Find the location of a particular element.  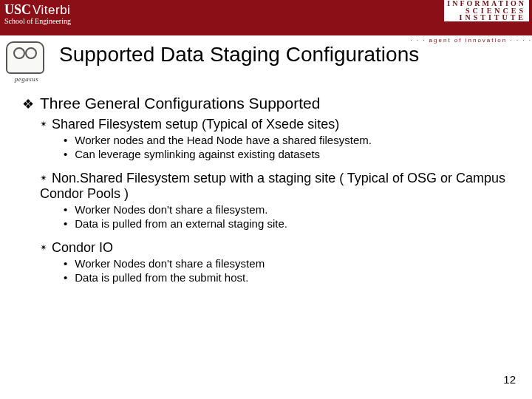

school-text: School of Engineering is located at coordinates (38, 21).